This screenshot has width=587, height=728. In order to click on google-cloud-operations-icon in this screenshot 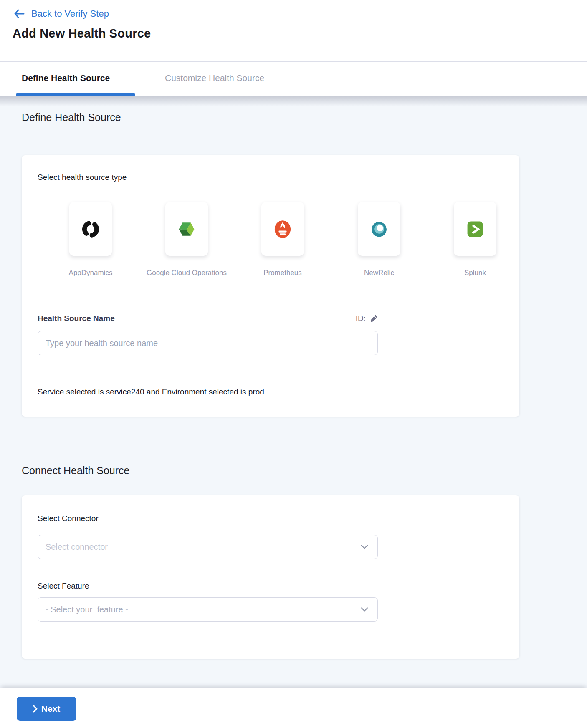, I will do `click(187, 229)`.